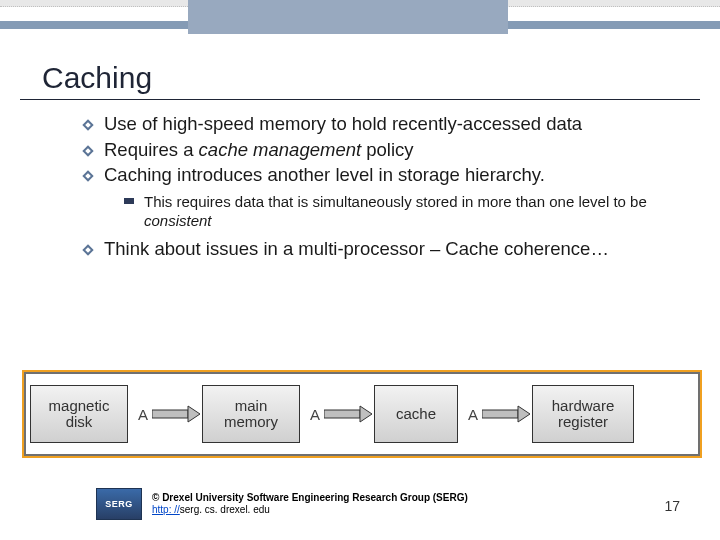  I want to click on bullet-item: Think about issues in a multi-processor …, so click(375, 249).